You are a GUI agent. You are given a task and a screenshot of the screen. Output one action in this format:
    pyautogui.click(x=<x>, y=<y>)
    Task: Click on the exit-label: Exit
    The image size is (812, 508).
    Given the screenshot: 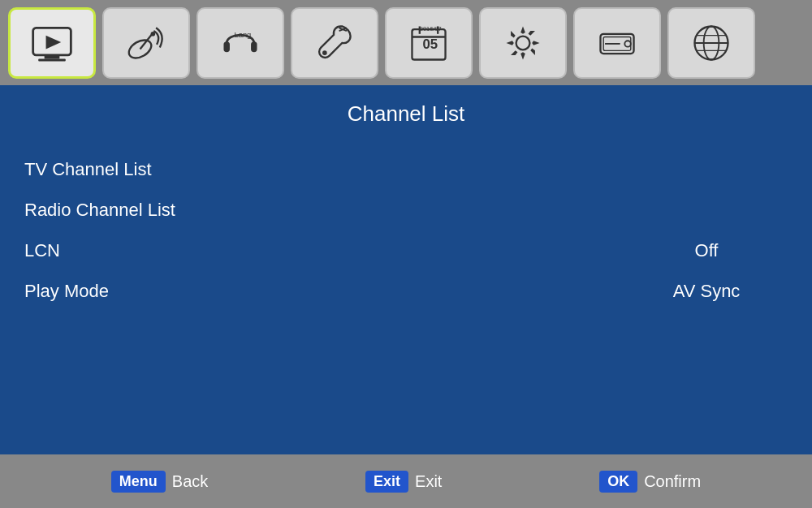 What is the action you would take?
    pyautogui.click(x=429, y=482)
    